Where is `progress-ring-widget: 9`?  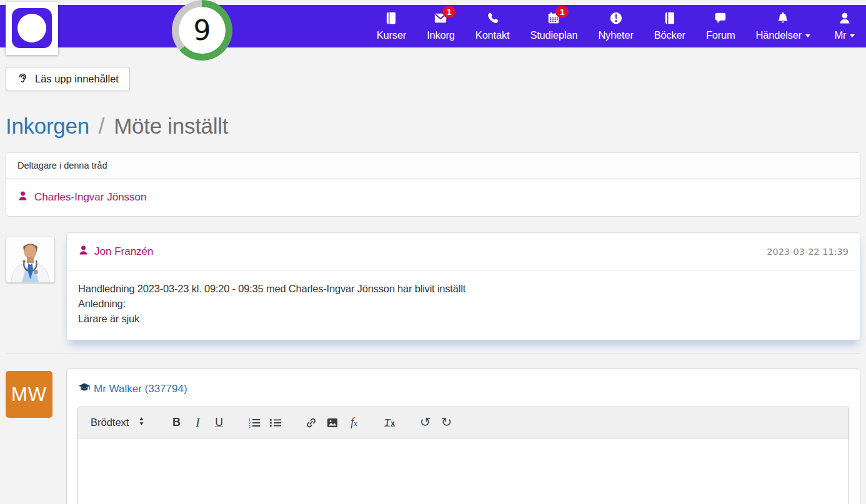 progress-ring-widget: 9 is located at coordinates (202, 30).